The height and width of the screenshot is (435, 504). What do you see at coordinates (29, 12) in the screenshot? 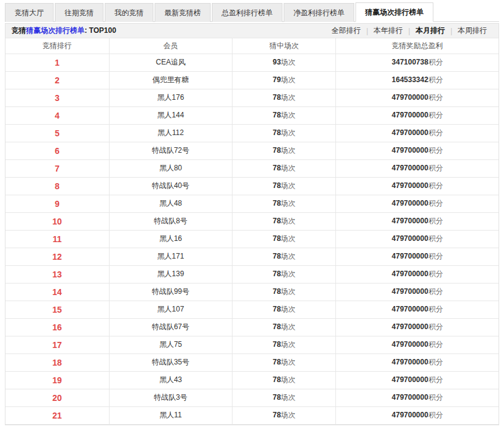
I see `tab-lobby: 竞猜大厅` at bounding box center [29, 12].